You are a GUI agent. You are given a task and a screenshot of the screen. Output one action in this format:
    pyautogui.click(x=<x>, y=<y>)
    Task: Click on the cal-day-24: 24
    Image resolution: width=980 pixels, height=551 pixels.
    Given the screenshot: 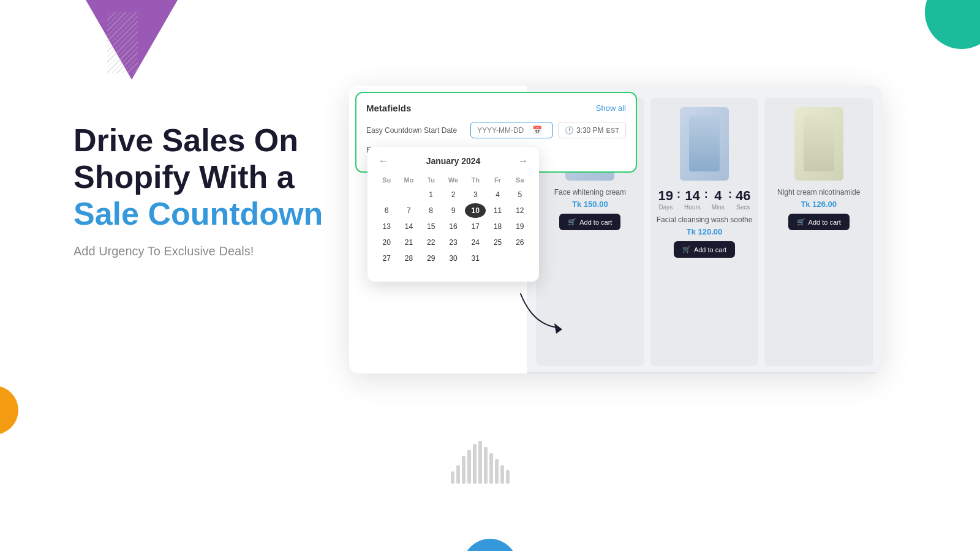 What is the action you would take?
    pyautogui.click(x=475, y=242)
    